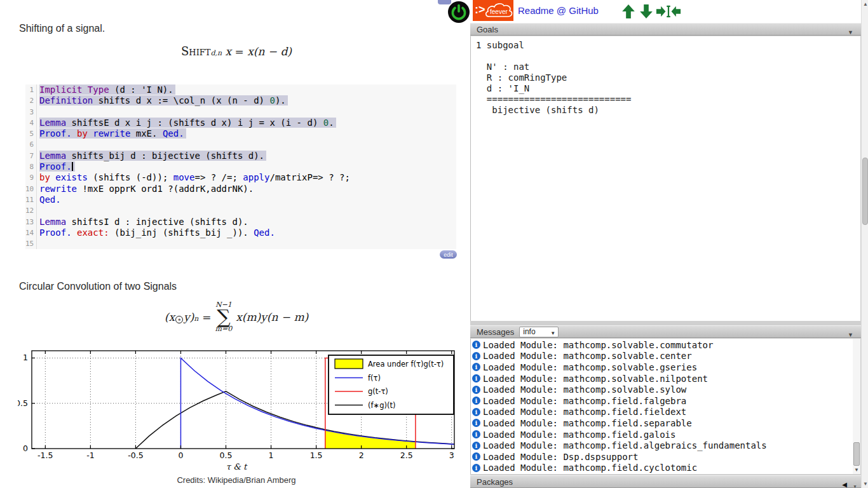 This screenshot has height=488, width=868. I want to click on code-line: 5Proof. by rewrite mxE. Qed., so click(241, 133).